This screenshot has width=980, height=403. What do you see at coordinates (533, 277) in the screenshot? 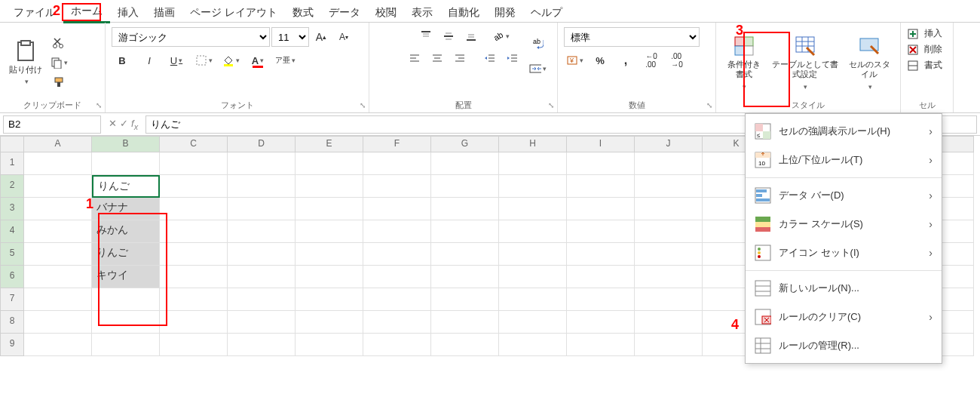
I see `cell-H6` at bounding box center [533, 277].